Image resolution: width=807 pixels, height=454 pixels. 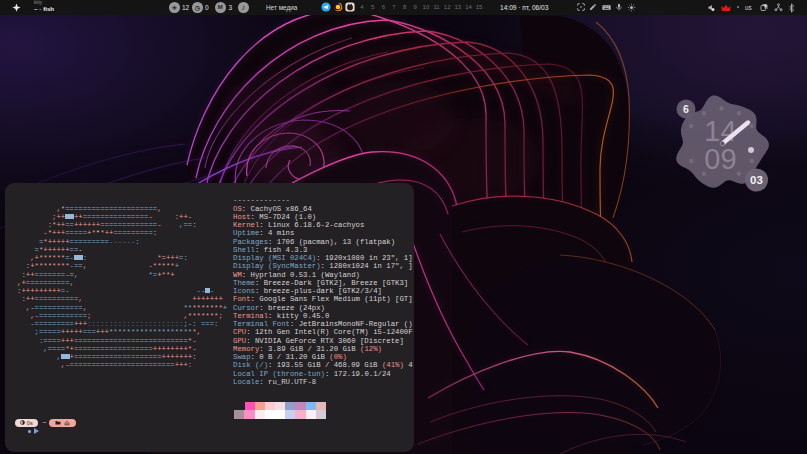 What do you see at coordinates (756, 180) in the screenshot?
I see `svg-text: 03` at bounding box center [756, 180].